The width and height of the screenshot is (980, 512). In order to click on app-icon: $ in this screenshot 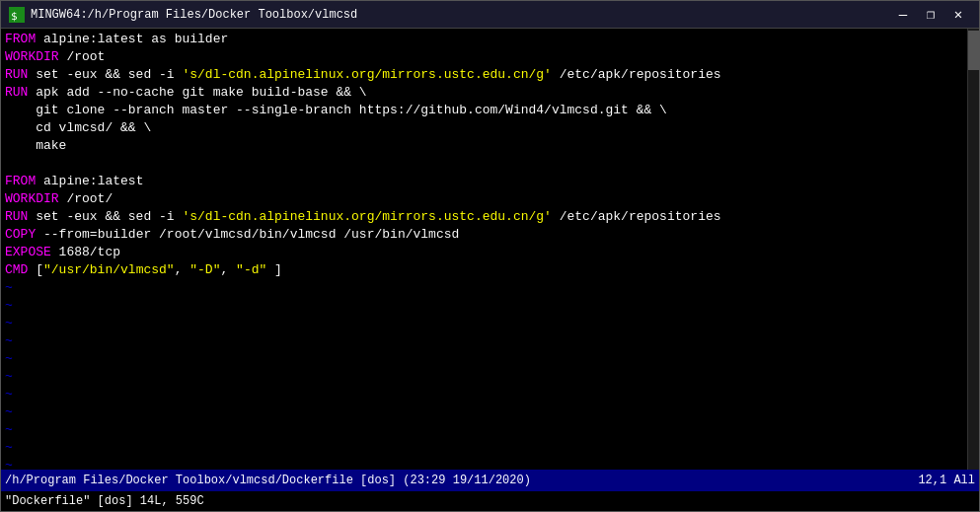, I will do `click(17, 15)`.